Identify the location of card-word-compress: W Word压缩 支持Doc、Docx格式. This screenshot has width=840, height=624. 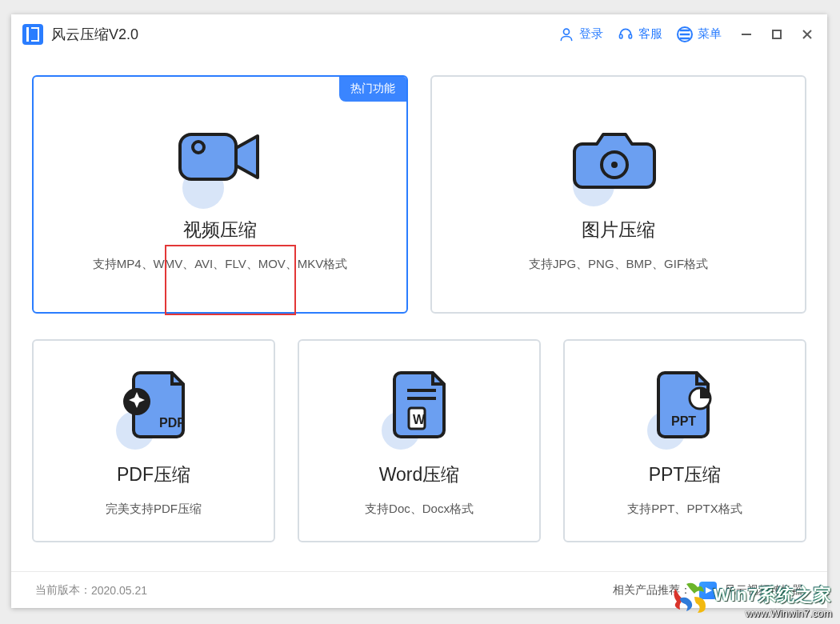
(419, 441).